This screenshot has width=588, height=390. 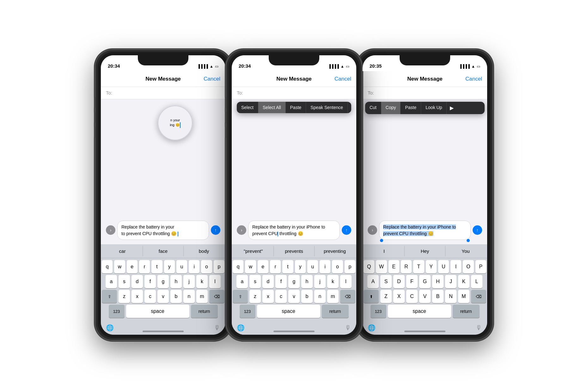 I want to click on context-lookup-3: Look Up, so click(x=434, y=108).